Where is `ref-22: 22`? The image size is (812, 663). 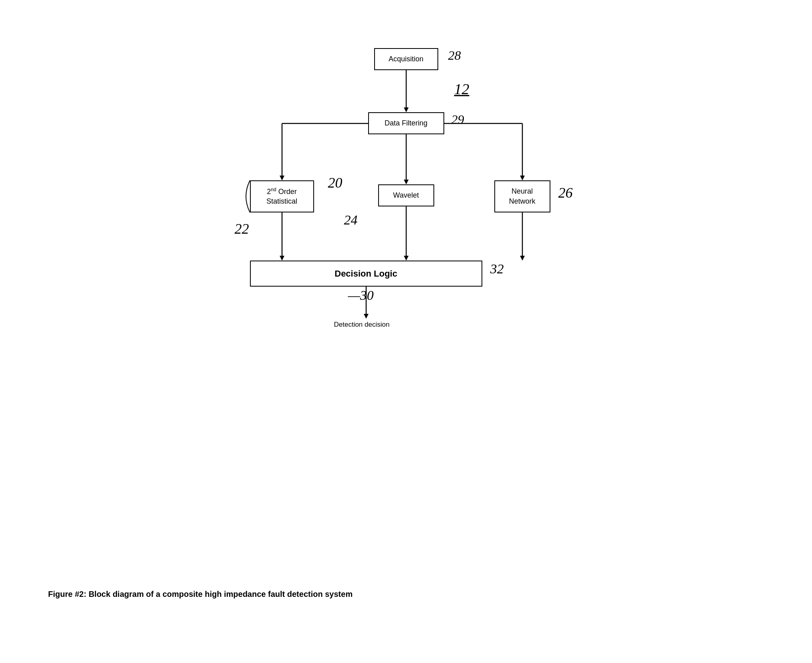 ref-22: 22 is located at coordinates (242, 229).